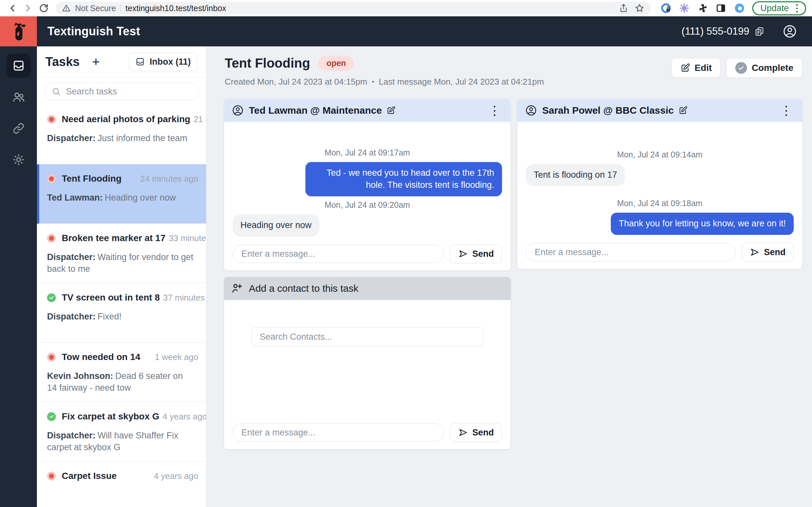 Image resolution: width=812 pixels, height=507 pixels. Describe the element at coordinates (175, 357) in the screenshot. I see `task-time: 1 week ago` at that location.